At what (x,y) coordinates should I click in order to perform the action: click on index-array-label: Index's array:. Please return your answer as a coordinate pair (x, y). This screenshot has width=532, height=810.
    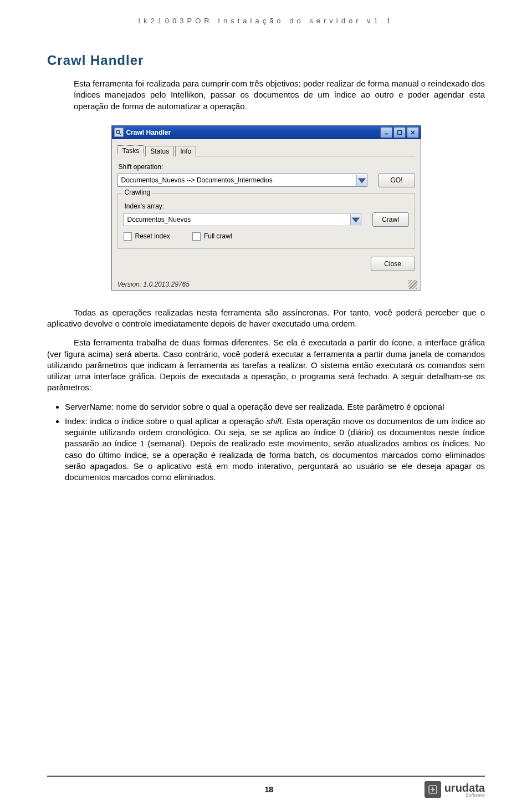
    Looking at the image, I should click on (267, 206).